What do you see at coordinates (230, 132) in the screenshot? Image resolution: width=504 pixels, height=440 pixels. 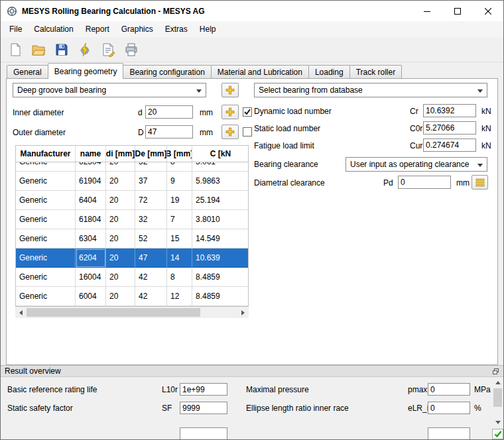 I see `add-outer-diameter-button` at bounding box center [230, 132].